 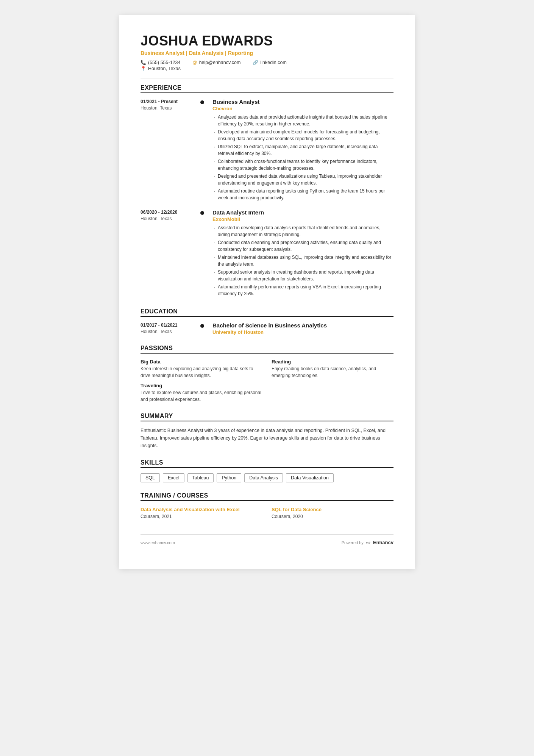 What do you see at coordinates (267, 321) in the screenshot?
I see `education-section: EDUCATION 01/2017 - 01/2021 Houston, Tex…` at bounding box center [267, 321].